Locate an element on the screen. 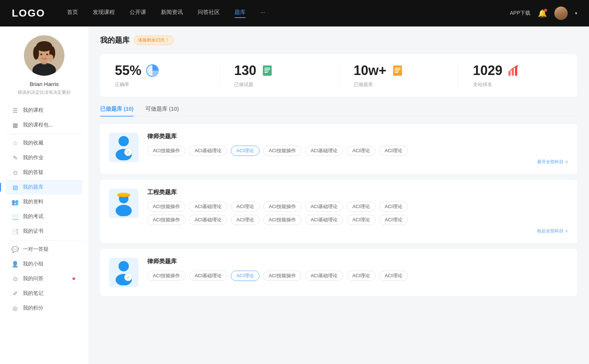 The width and height of the screenshot is (589, 364). avatar is located at coordinates (561, 13).